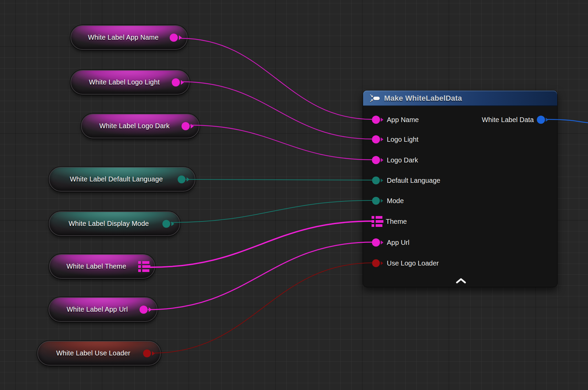 This screenshot has width=588, height=390. I want to click on var-node-label: White Label Theme, so click(96, 267).